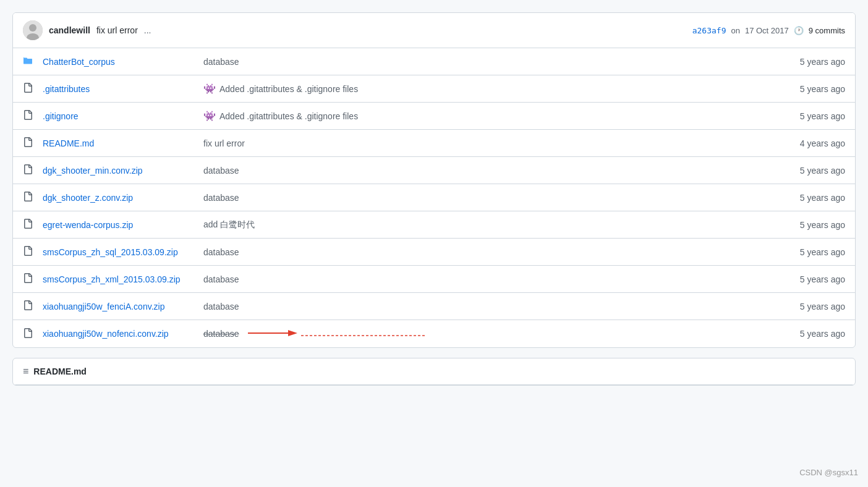 This screenshot has height=487, width=868. I want to click on table-row: smsCorpus_zh_xml_2015.03.09.zipdatabase5…, so click(434, 279).